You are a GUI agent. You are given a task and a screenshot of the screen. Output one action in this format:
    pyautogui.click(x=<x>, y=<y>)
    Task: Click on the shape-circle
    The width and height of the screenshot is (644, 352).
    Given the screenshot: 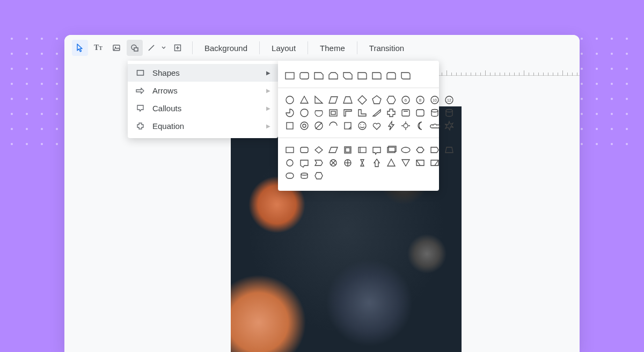 What is the action you would take?
    pyautogui.click(x=290, y=100)
    